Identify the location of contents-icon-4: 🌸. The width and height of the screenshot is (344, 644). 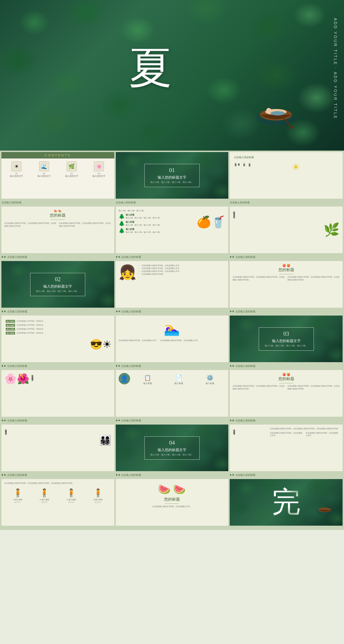
(99, 166).